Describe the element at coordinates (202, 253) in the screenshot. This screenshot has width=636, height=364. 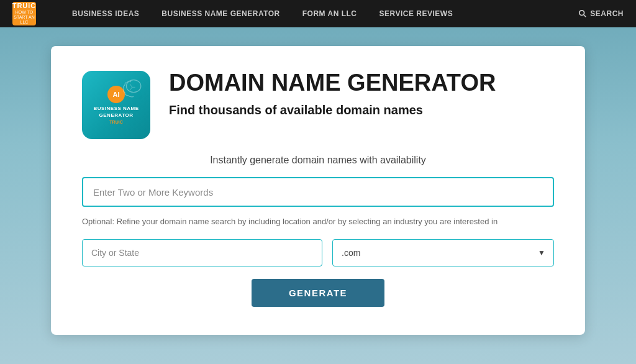
I see `city-state-input` at that location.